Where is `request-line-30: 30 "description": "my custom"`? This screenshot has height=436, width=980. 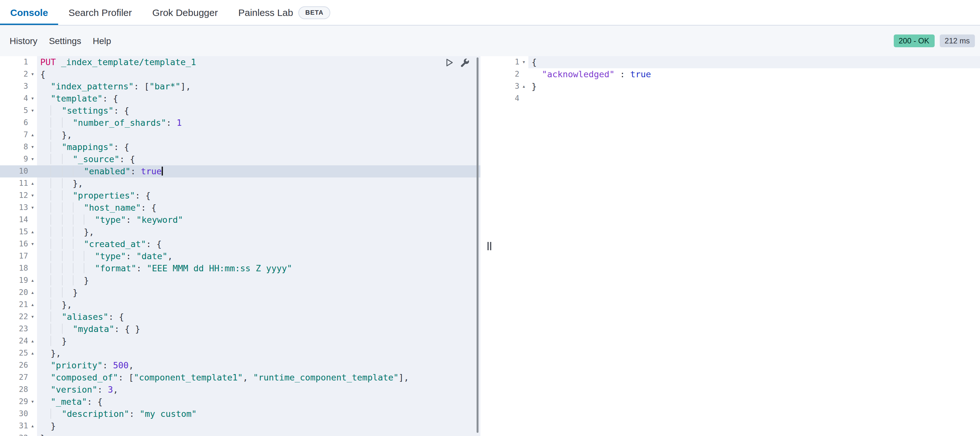
request-line-30: 30 "description": "my custom" is located at coordinates (240, 414).